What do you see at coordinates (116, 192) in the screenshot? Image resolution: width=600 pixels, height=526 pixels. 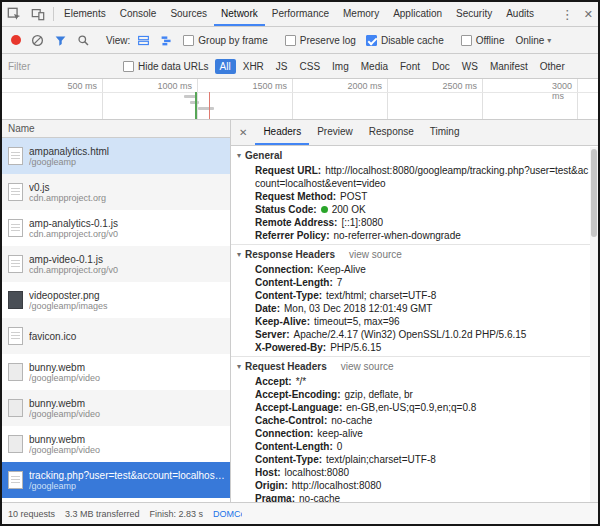 I see `request-row-v0js: v0.jscdn.ampproject.org` at bounding box center [116, 192].